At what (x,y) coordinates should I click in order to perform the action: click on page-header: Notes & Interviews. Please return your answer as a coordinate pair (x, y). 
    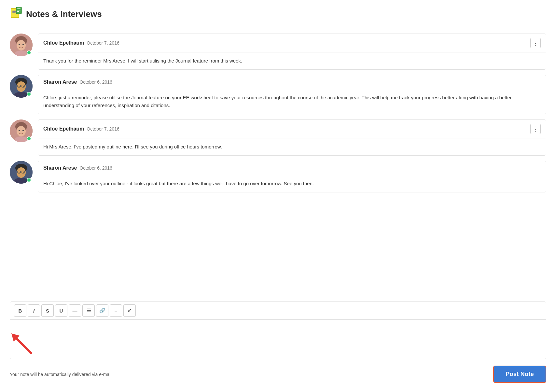
    Looking at the image, I should click on (278, 17).